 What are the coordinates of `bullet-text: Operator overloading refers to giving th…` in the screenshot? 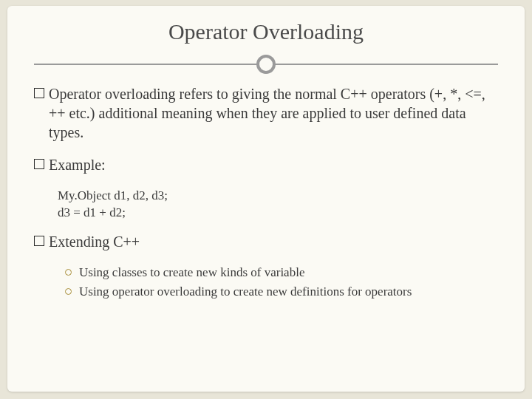 It's located at (273, 113).